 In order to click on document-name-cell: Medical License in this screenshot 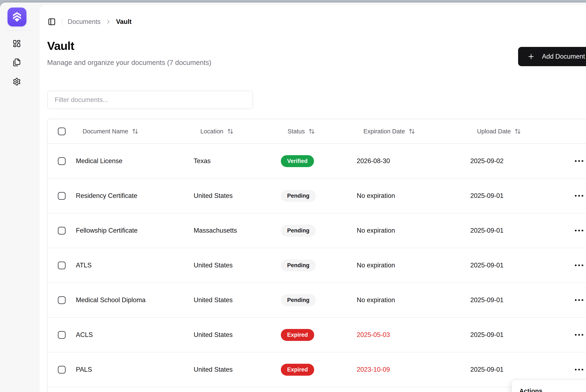, I will do `click(135, 161)`.